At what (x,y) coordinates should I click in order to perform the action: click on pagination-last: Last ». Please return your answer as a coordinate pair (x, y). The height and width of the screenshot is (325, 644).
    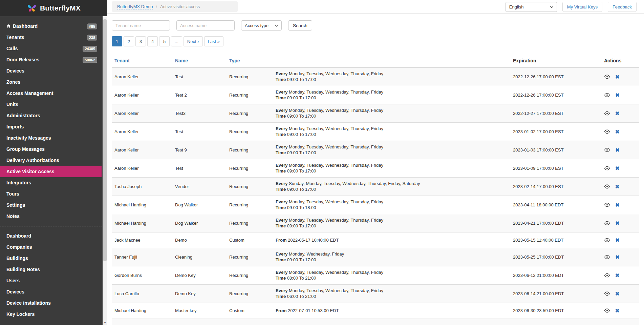
    Looking at the image, I should click on (214, 41).